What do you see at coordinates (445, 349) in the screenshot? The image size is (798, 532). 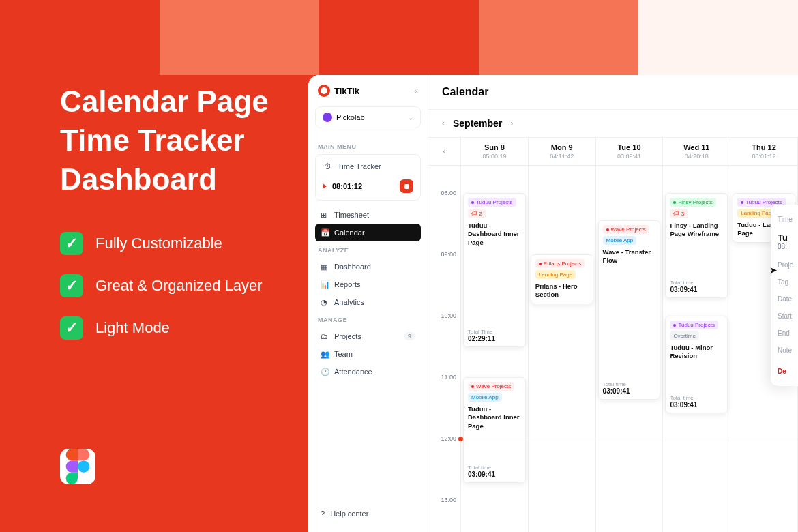 I see `time-axis: 08:00 09:00 10:00 11:00 12:00 13:00` at bounding box center [445, 349].